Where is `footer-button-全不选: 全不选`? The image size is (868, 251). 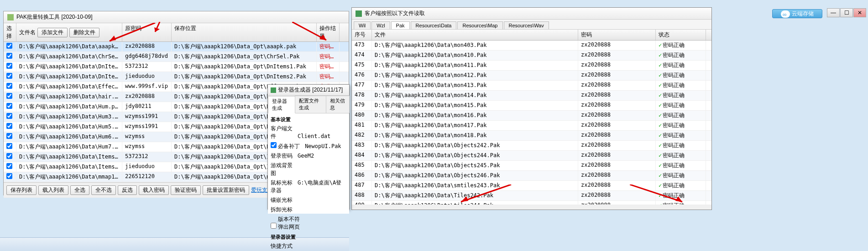 footer-button-全不选: 全不选 is located at coordinates (104, 190).